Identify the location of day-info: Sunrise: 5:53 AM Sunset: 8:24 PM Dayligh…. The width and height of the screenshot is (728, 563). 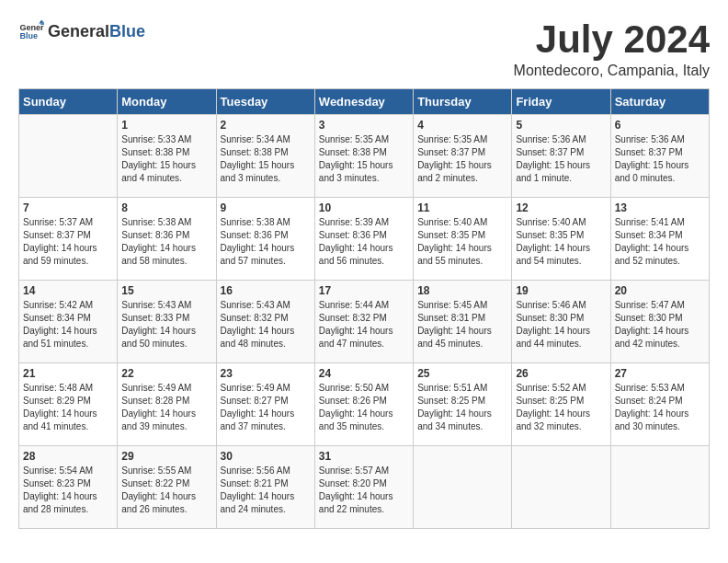
(660, 408).